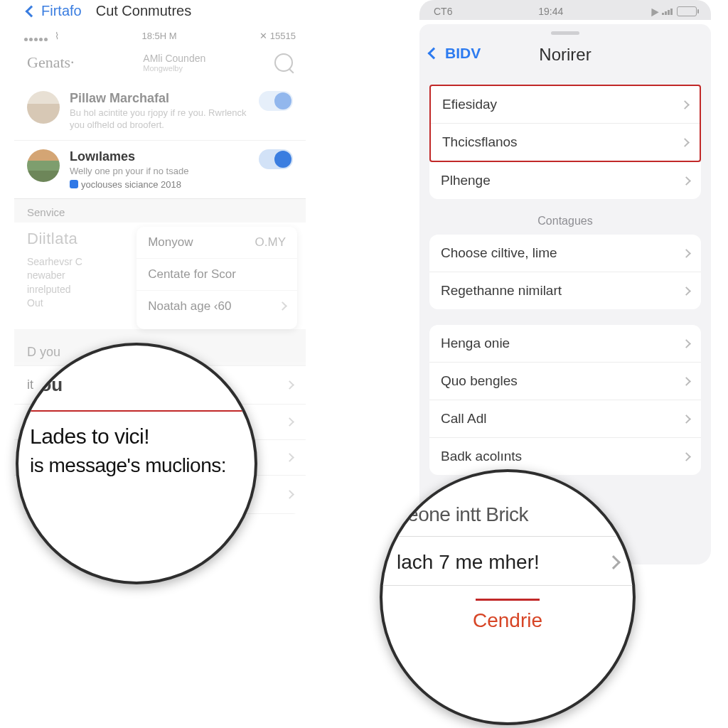 This screenshot has width=728, height=728. I want to click on settings-row: Regethanne nimilart, so click(565, 291).